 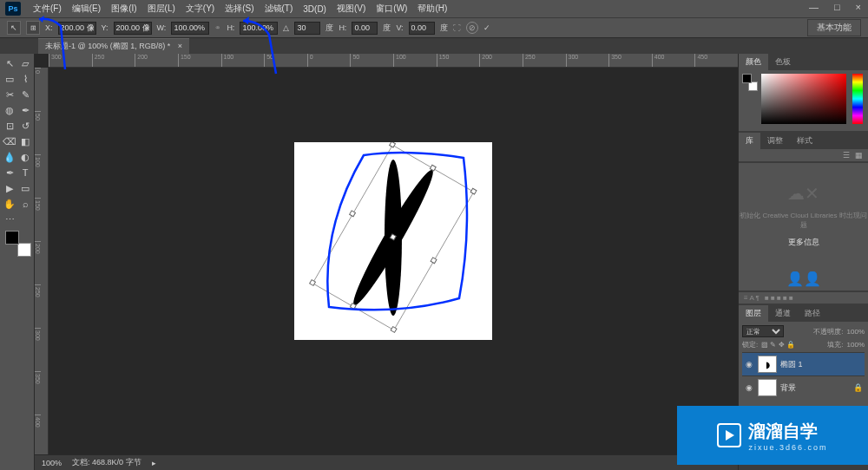 What do you see at coordinates (805, 140) in the screenshot?
I see `tab-styles: 样式` at bounding box center [805, 140].